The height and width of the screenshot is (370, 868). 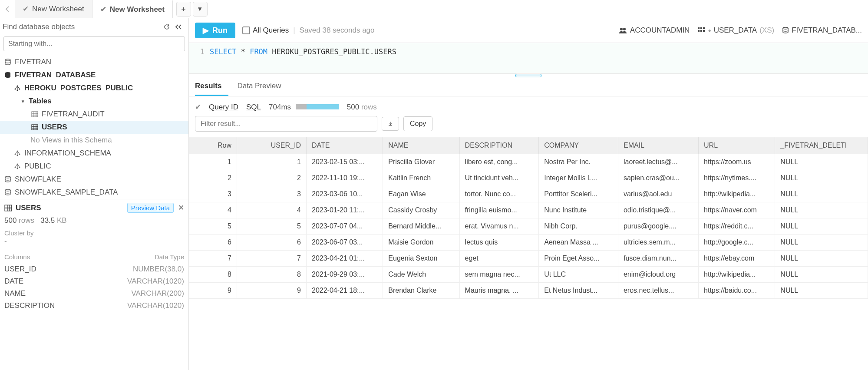 I want to click on table-cell: http://wikipedia..., so click(x=737, y=274).